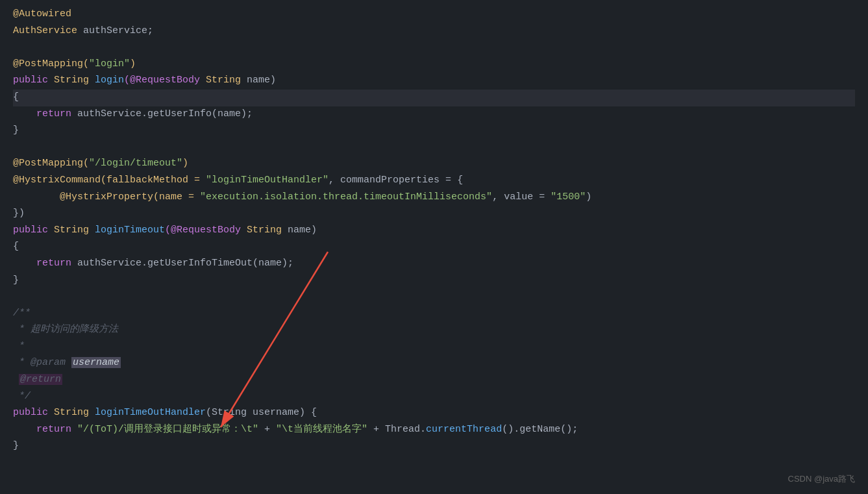 The height and width of the screenshot is (494, 868). What do you see at coordinates (109, 64) in the screenshot?
I see `code-token: "login"` at bounding box center [109, 64].